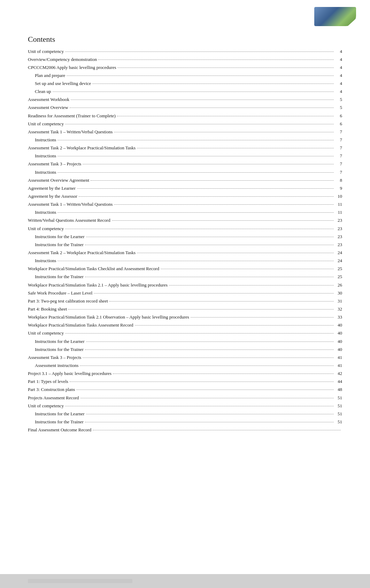  What do you see at coordinates (46, 406) in the screenshot?
I see `toc-label-e45: Unit of competency` at bounding box center [46, 406].